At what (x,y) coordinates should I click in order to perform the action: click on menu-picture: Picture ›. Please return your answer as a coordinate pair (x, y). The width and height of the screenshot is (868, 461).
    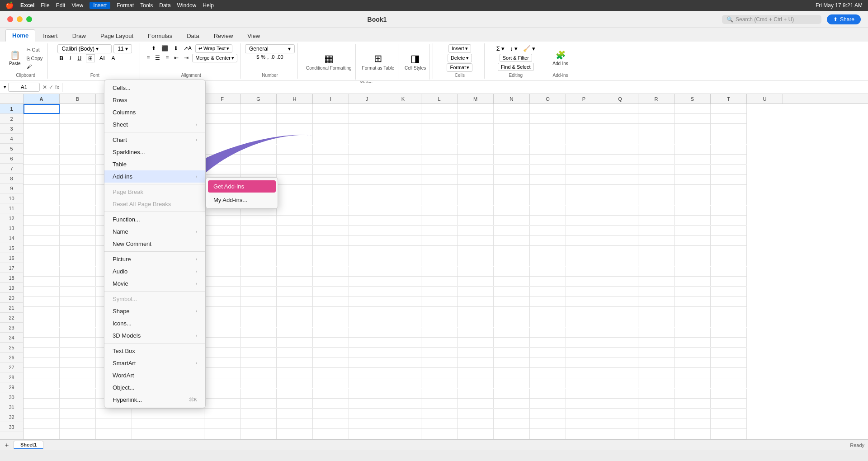
    Looking at the image, I should click on (155, 259).